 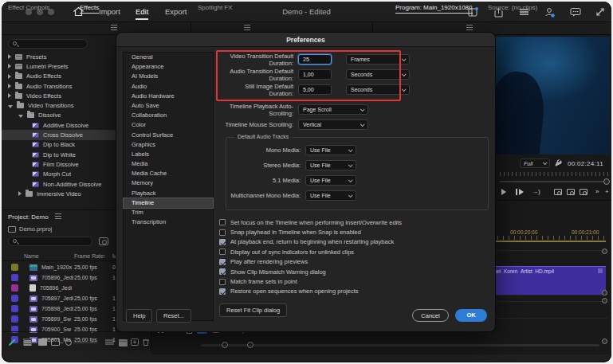 What do you see at coordinates (215, 8) in the screenshot?
I see `tab-spotlight-fx: Spotlight FX` at bounding box center [215, 8].